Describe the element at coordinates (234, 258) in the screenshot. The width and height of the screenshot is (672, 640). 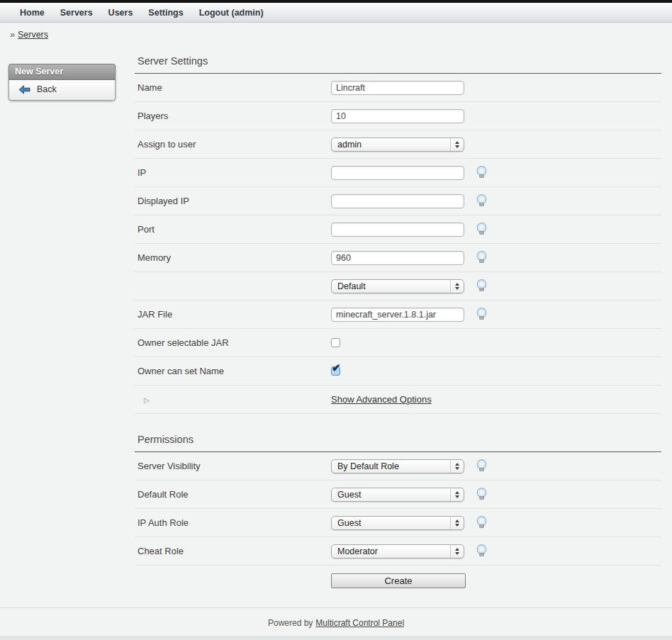
I see `memory-label: Memory` at that location.